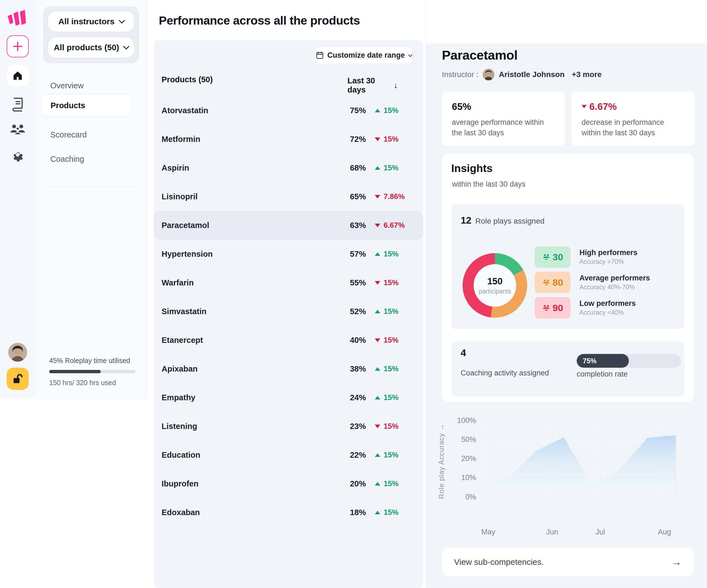  What do you see at coordinates (372, 85) in the screenshot?
I see `column-header-last-30-days: Last 30 days ↓` at bounding box center [372, 85].